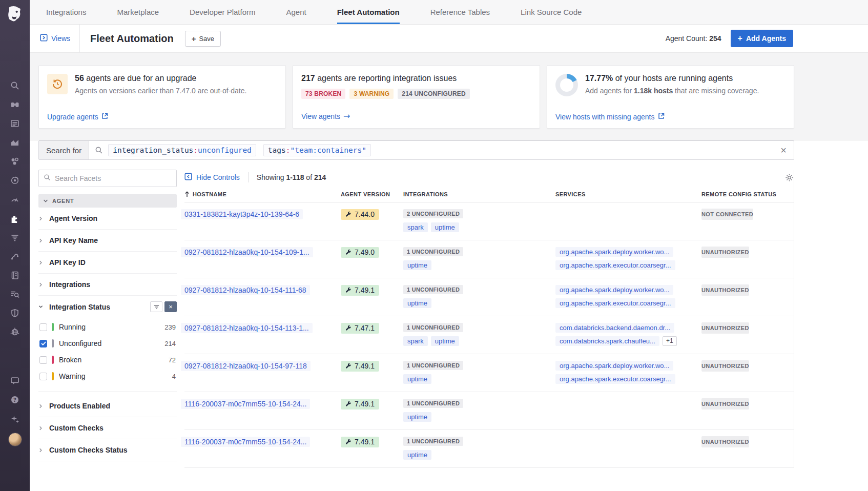  Describe the element at coordinates (113, 178) in the screenshot. I see `facet-search-input` at that location.